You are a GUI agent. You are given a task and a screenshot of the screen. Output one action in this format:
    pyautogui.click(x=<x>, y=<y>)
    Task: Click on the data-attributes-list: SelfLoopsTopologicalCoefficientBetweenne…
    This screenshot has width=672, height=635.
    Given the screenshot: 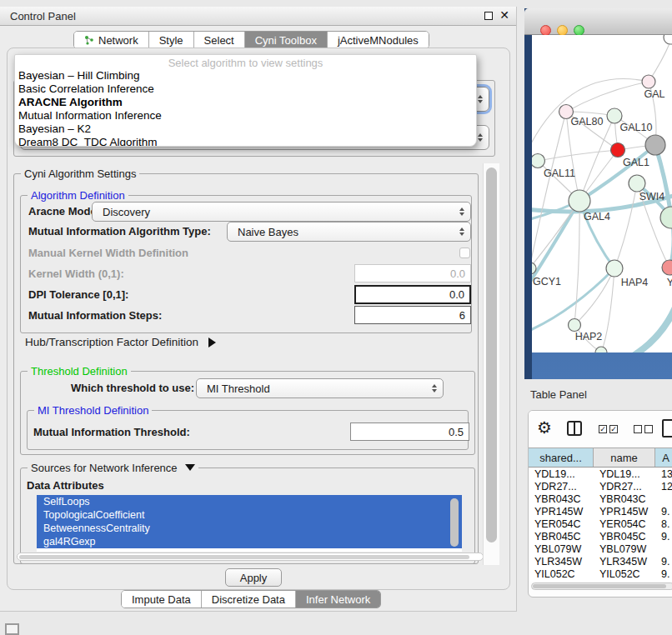 What is the action you would take?
    pyautogui.click(x=249, y=523)
    